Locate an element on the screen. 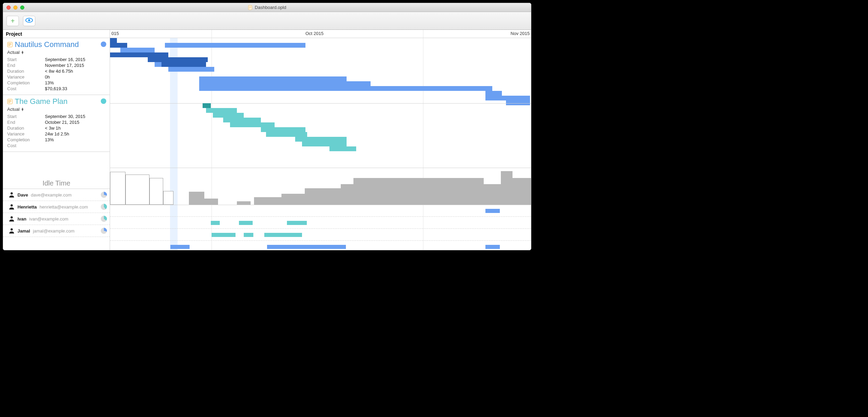  close-window-button is located at coordinates (9, 8).